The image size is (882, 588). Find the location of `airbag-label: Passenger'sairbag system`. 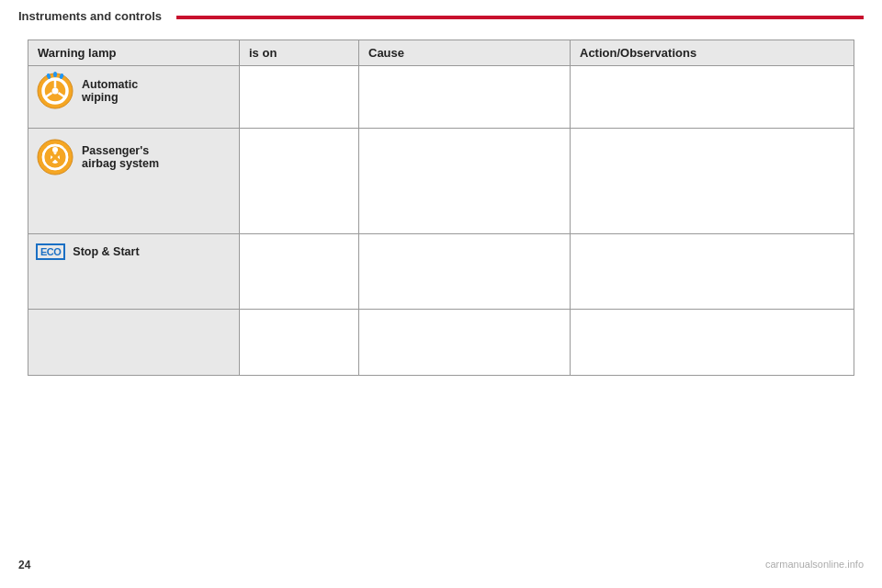

airbag-label: Passenger'sairbag system is located at coordinates (120, 157).